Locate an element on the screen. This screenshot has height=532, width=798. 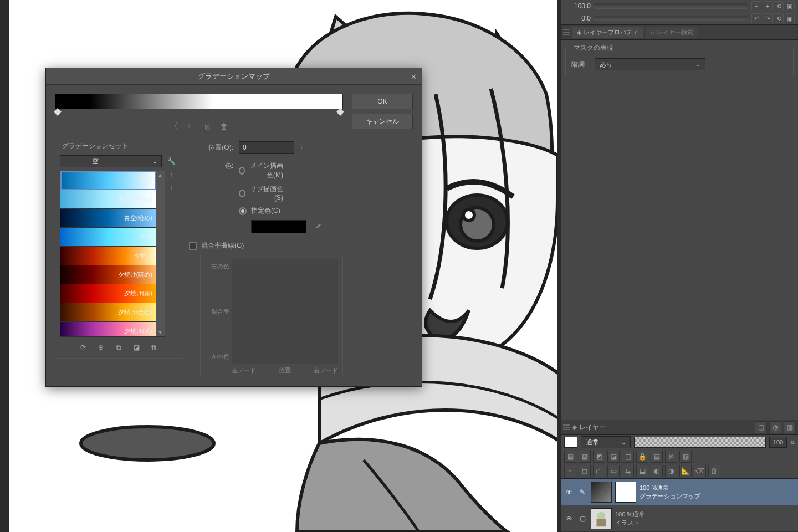
color-label: 色: is located at coordinates (211, 166).